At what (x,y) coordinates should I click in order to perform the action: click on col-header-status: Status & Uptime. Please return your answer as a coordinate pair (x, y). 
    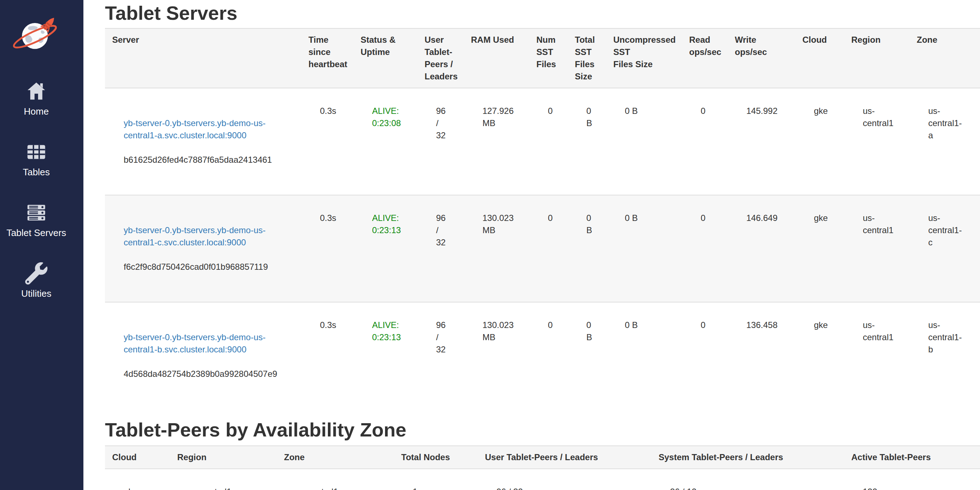
    Looking at the image, I should click on (385, 59).